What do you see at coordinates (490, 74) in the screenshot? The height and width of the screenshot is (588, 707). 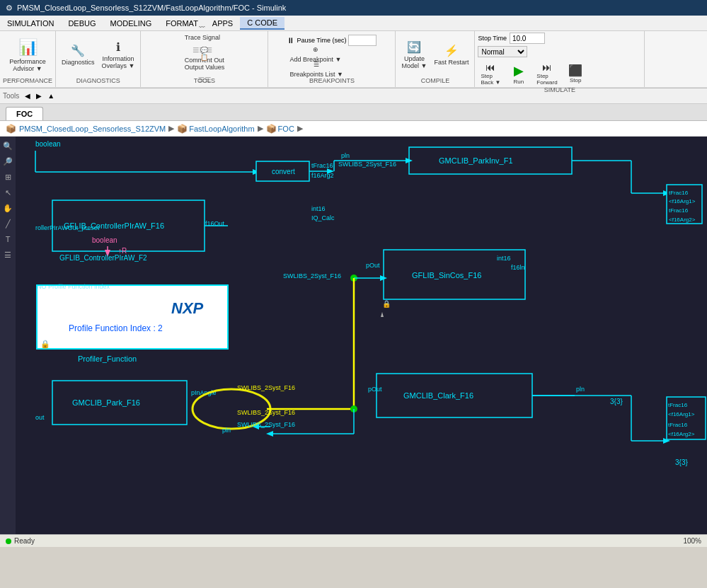 I see `step-back-btn: ⏮ StepBack ▼` at bounding box center [490, 74].